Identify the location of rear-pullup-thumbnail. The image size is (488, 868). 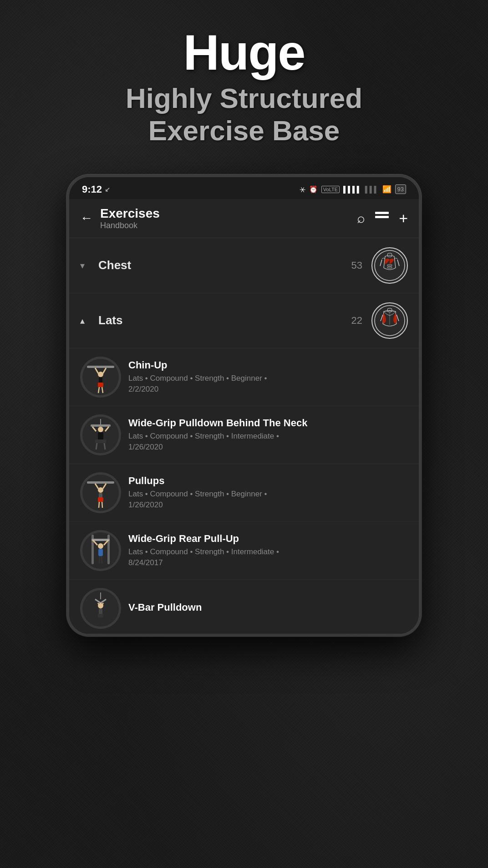
(101, 551).